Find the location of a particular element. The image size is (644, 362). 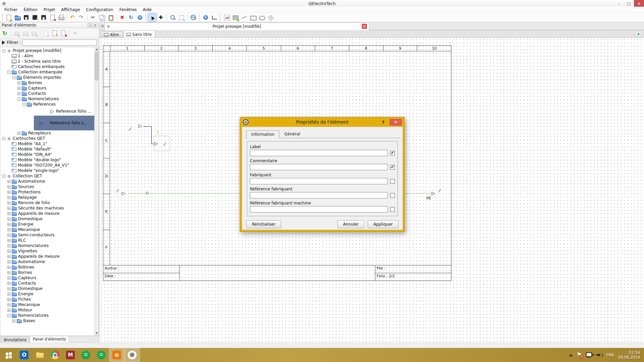

dialog-help-button: ? is located at coordinates (383, 122).